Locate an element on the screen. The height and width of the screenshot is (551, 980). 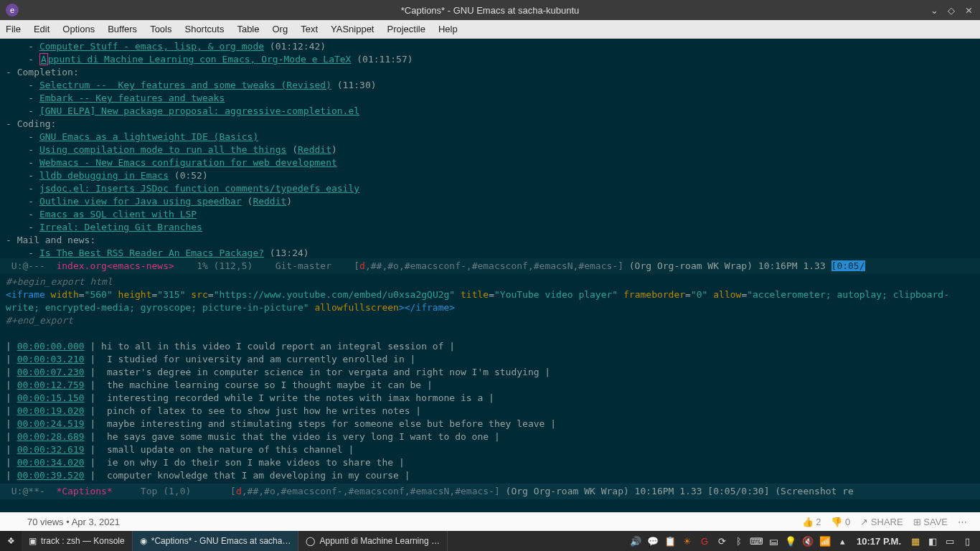
system-tray: 🔊 💬 📋 ☀ G ⟳ ᛒ ⌨ 🖴 💡 🔇 📶 ▴ 10:17 P.M. ▦ ◧… is located at coordinates (801, 541).